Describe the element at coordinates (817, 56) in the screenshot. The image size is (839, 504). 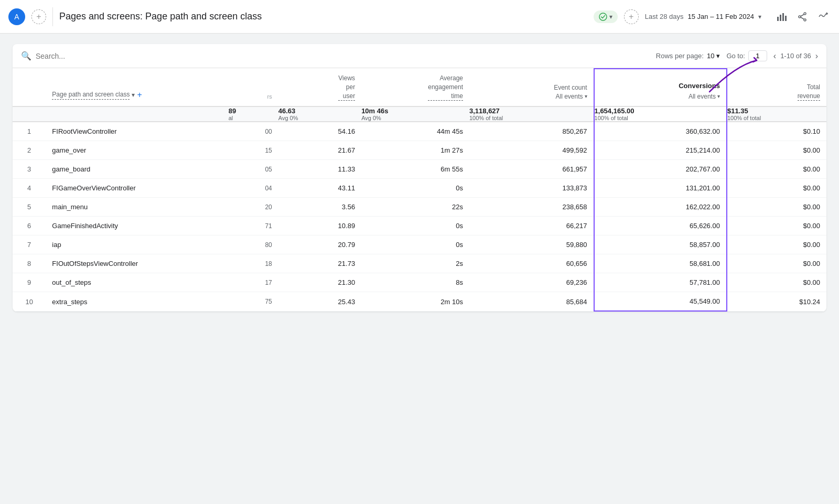
I see `next-page-button: ›` at that location.